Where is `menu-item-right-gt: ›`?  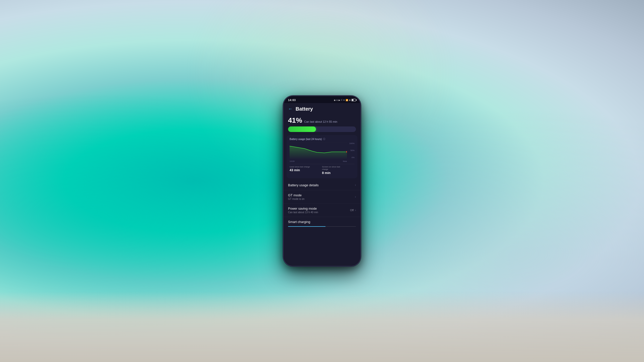
menu-item-right-gt: › is located at coordinates (355, 197).